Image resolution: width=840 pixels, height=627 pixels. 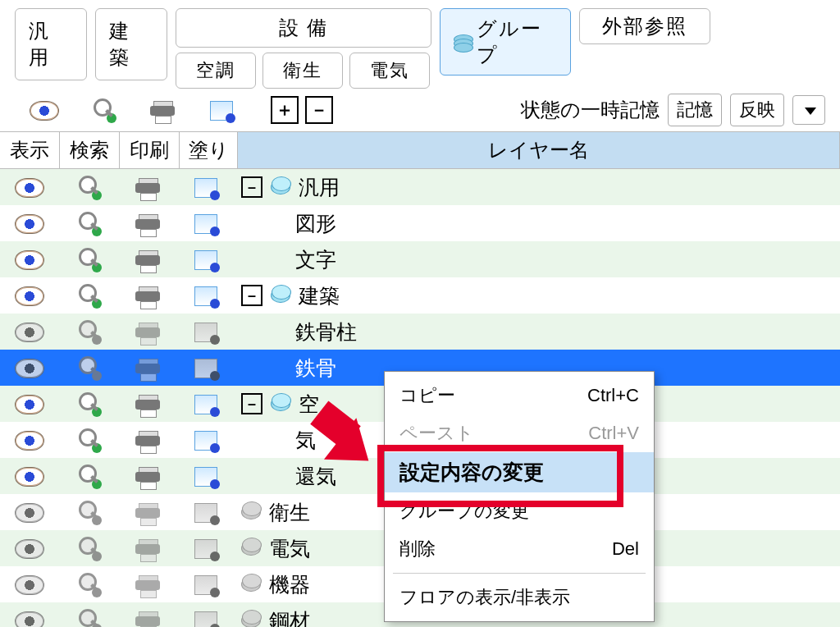 What do you see at coordinates (695, 110) in the screenshot?
I see `store-button: 記憶` at bounding box center [695, 110].